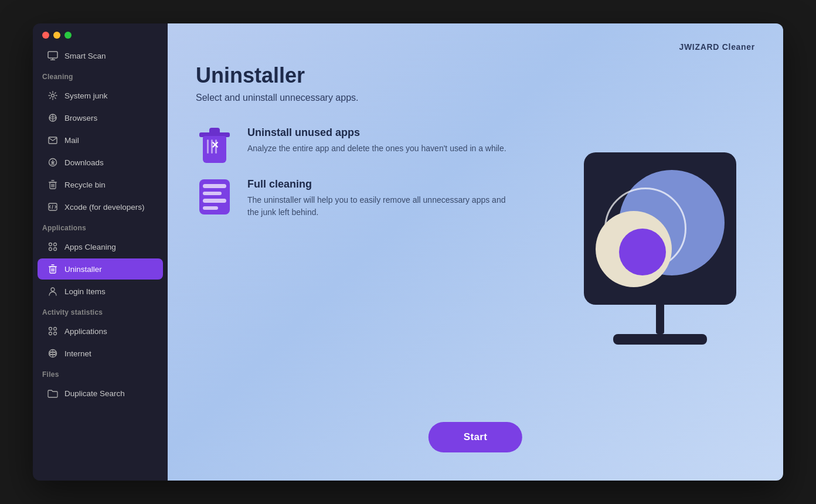 This screenshot has height=504, width=816. Describe the element at coordinates (53, 331) in the screenshot. I see `stat-apps-icon` at that location.